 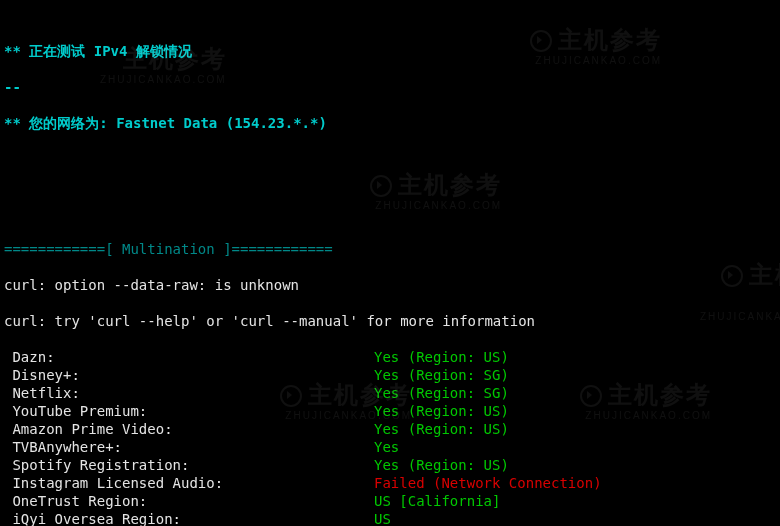 What do you see at coordinates (390, 411) in the screenshot?
I see `service-row: YouTube Premium:Yes (Region: US)` at bounding box center [390, 411].